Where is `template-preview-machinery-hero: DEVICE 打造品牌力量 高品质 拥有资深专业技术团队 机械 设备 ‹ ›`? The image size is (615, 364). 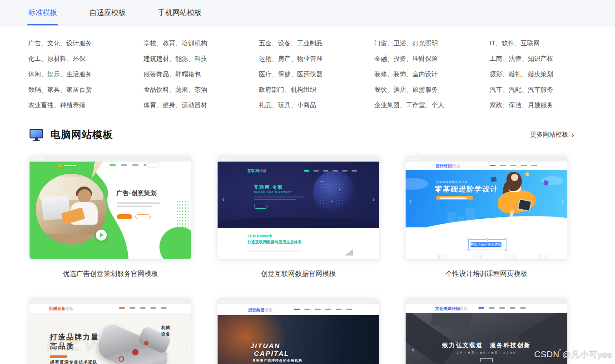
template-preview-machinery-hero: DEVICE 打造品牌力量 高品质 拥有资深专业技术团队 机械 设备 ‹ › is located at coordinates (110, 339).